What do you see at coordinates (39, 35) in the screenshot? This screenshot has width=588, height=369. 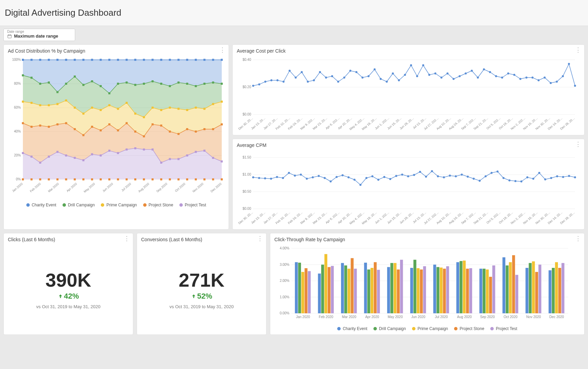 I see `date-range-picker: Date range Maximum date range` at bounding box center [39, 35].